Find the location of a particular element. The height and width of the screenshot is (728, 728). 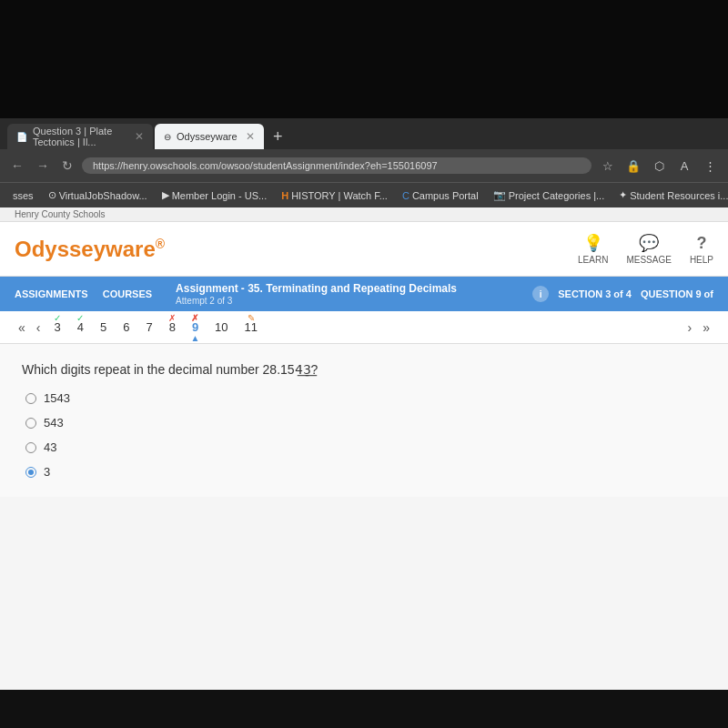

nav-help: ? HELP is located at coordinates (702, 249).